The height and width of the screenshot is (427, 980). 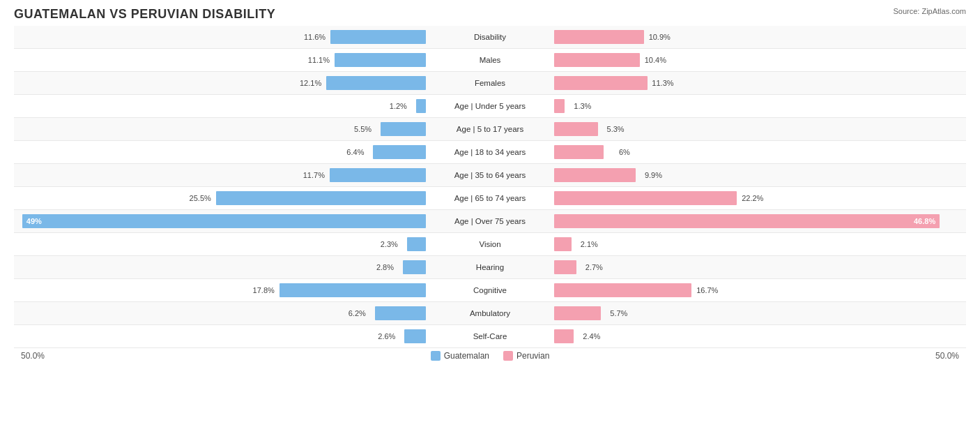 I want to click on bar-peruvian: 6%, so click(x=579, y=152).